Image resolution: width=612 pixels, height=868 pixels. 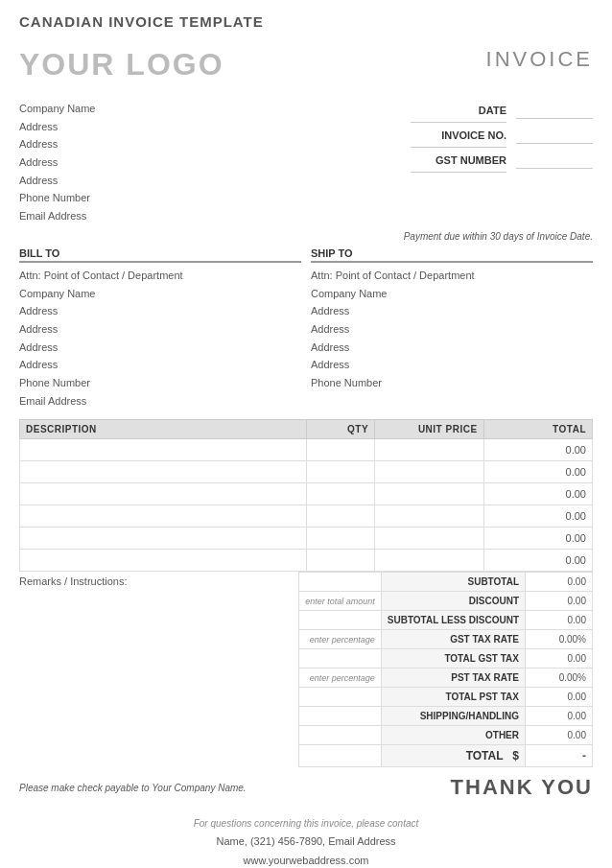 What do you see at coordinates (452, 347) in the screenshot?
I see `ship-to-address3: Address` at bounding box center [452, 347].